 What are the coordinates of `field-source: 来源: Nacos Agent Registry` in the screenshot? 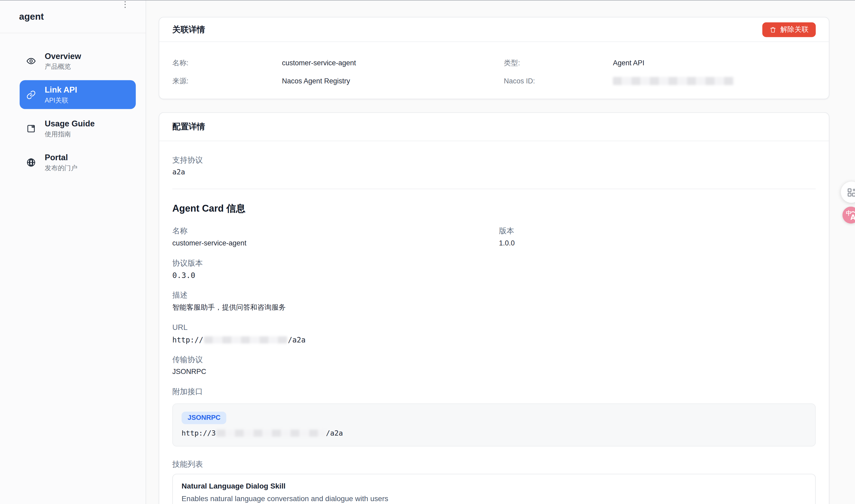 It's located at (338, 81).